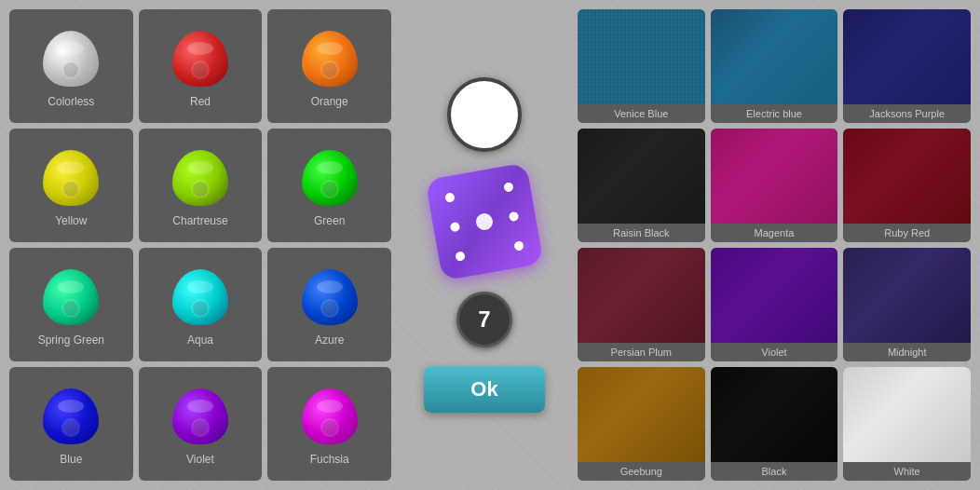 The height and width of the screenshot is (490, 980). I want to click on fabric-label-violet: Violet, so click(775, 352).